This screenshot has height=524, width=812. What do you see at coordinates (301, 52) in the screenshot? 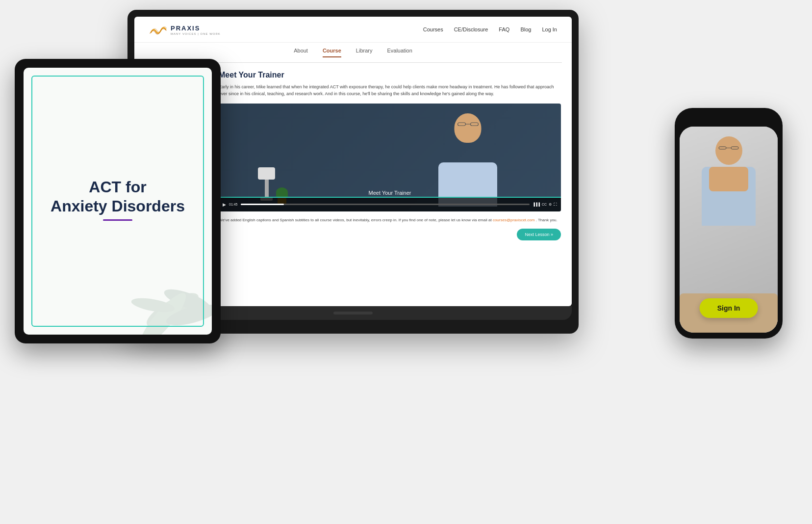
I see `tab-about: About` at bounding box center [301, 52].